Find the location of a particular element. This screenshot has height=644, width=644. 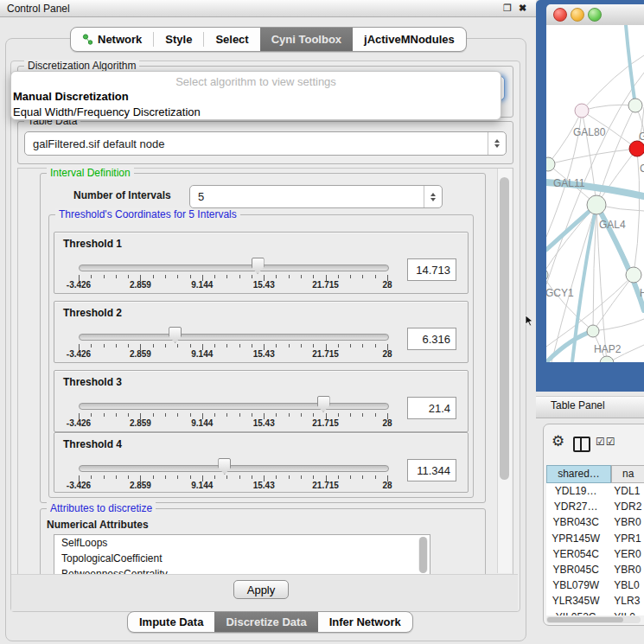

column-header-shared-: shared… is located at coordinates (579, 474).